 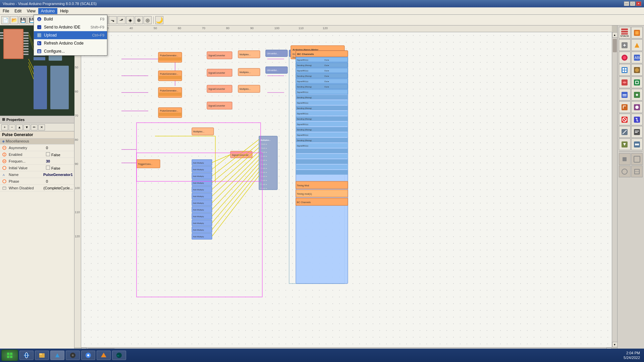 What do you see at coordinates (5, 20) in the screenshot?
I see `toolbar-new: 📄` at bounding box center [5, 20].